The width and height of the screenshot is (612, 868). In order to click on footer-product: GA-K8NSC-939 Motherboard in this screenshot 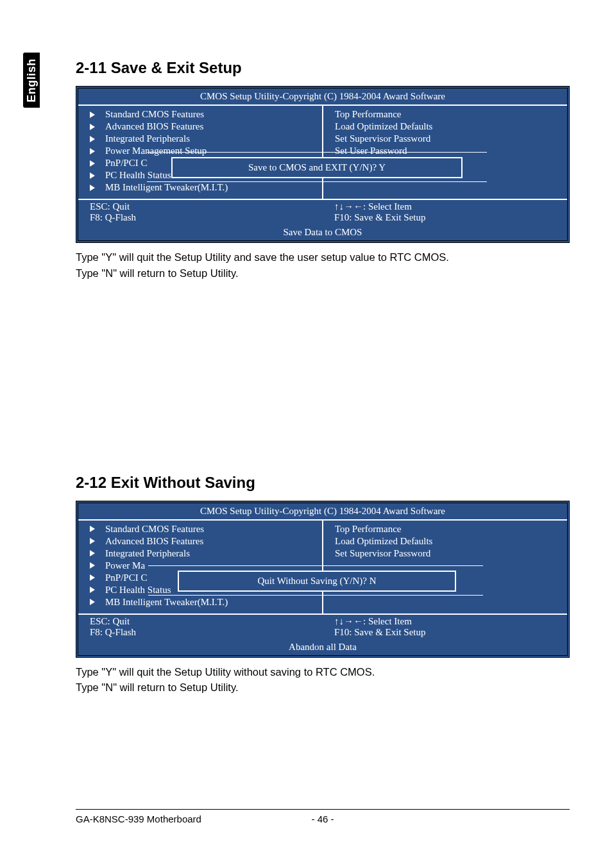, I will do `click(139, 819)`.